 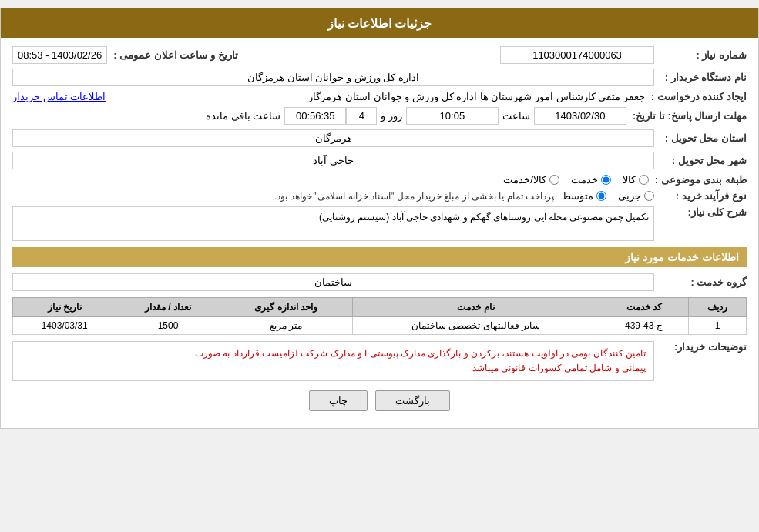 What do you see at coordinates (379, 180) in the screenshot?
I see `row-category: طبقه بندی موضوعی : کالا خدمت کالا/خدمت` at bounding box center [379, 180].